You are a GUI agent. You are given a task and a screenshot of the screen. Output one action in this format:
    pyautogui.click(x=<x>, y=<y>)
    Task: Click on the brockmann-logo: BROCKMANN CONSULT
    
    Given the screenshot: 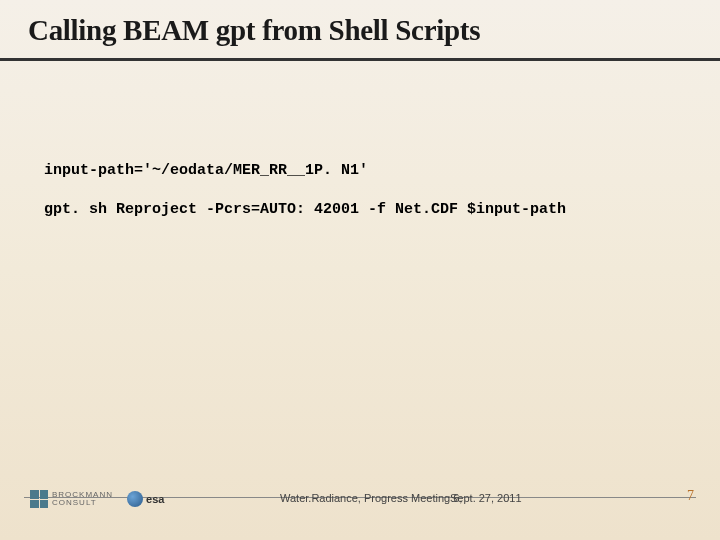 What is the action you would take?
    pyautogui.click(x=72, y=499)
    